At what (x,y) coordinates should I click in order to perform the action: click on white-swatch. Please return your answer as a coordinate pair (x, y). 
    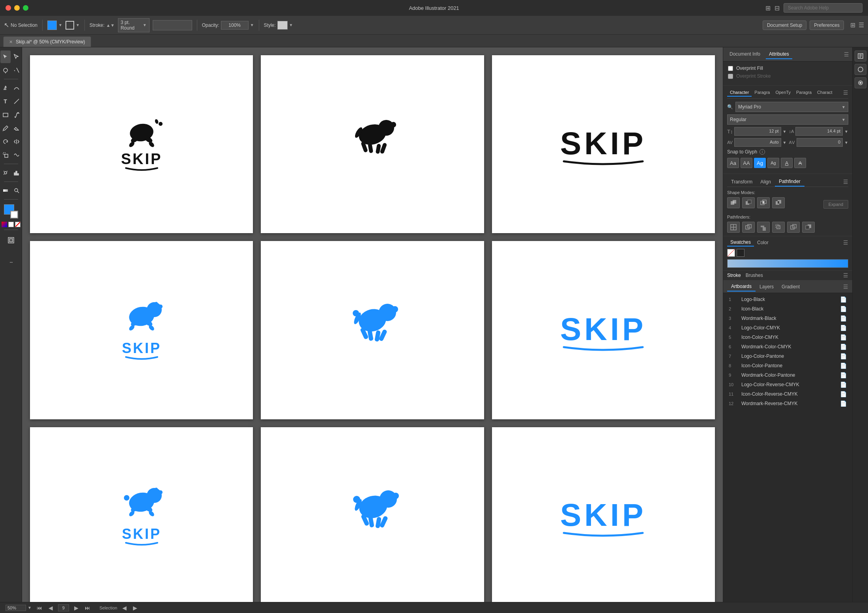
    Looking at the image, I should click on (11, 224).